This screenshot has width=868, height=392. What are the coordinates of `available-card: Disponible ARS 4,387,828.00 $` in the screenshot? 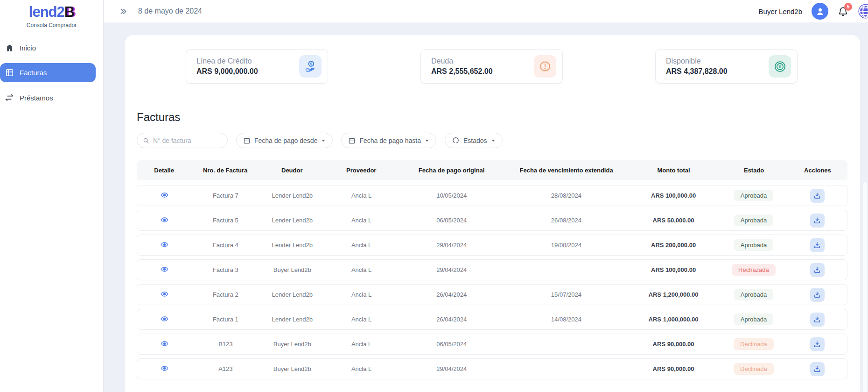 It's located at (726, 66).